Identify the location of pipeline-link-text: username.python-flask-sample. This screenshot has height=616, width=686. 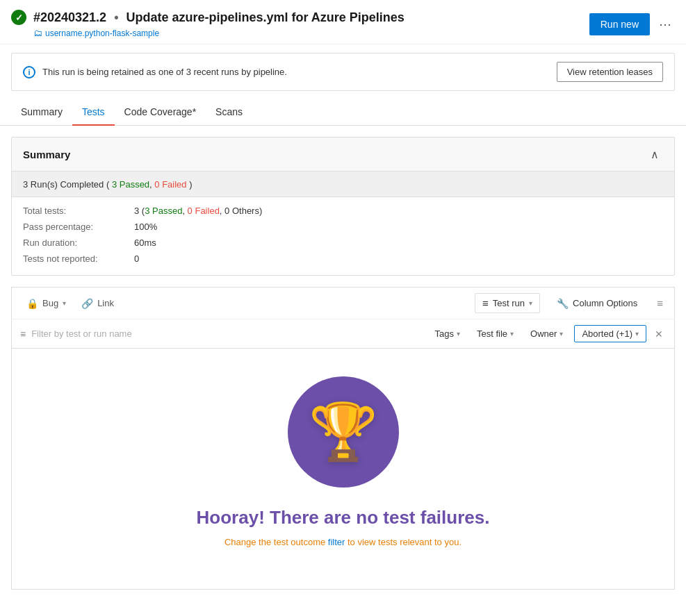
(102, 33).